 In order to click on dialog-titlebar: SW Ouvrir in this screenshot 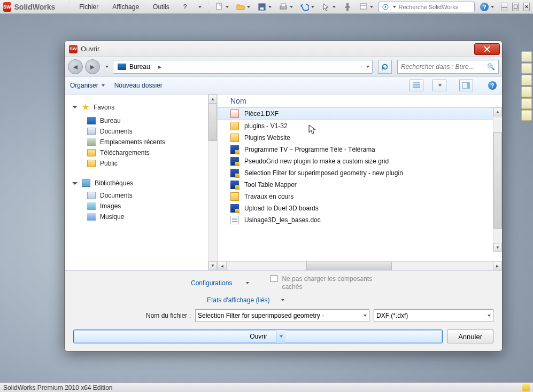, I will do `click(283, 49)`.